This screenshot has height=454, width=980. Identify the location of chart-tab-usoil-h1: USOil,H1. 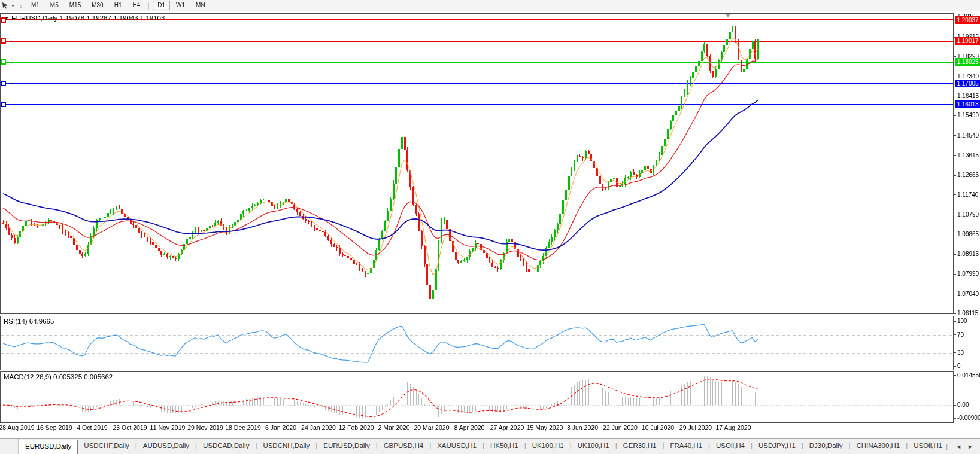
(928, 446).